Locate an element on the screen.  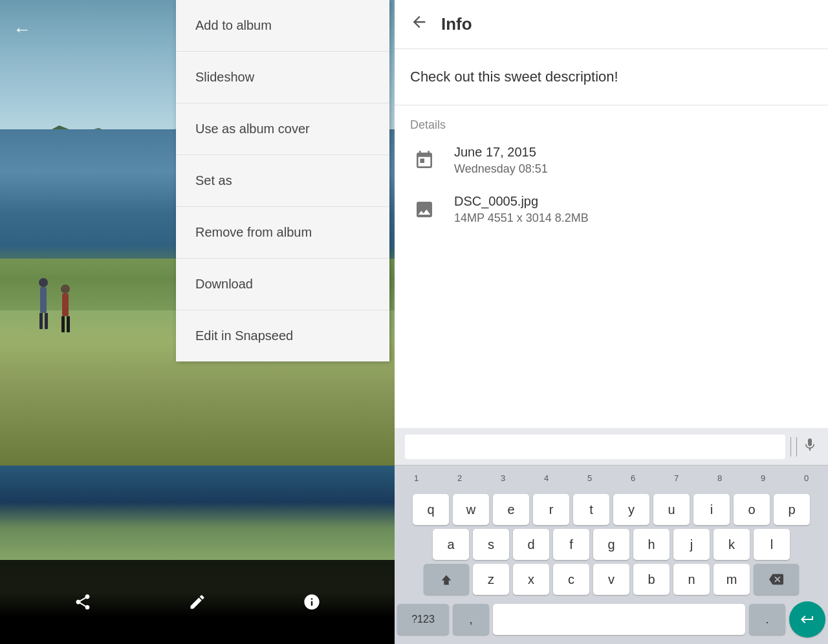
key-hint-7: 7 is located at coordinates (677, 478).